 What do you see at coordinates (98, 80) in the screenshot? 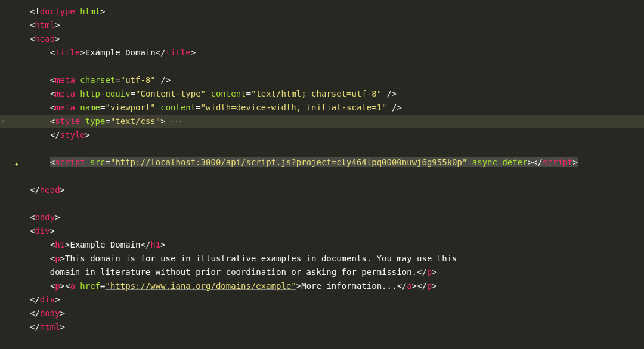
I see `attr-charset: charset` at bounding box center [98, 80].